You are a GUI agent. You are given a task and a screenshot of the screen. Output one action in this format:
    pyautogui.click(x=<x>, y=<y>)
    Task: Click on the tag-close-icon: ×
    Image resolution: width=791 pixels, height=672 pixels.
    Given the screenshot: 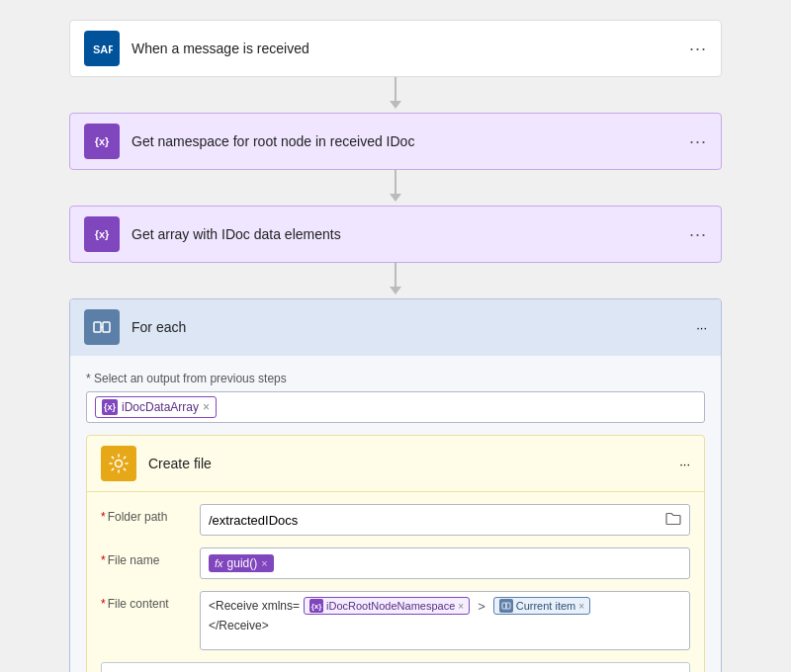 What is the action you would take?
    pyautogui.click(x=206, y=407)
    